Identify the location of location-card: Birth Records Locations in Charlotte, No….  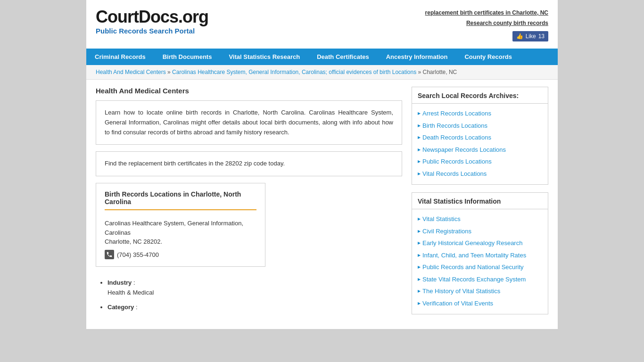
(181, 225).